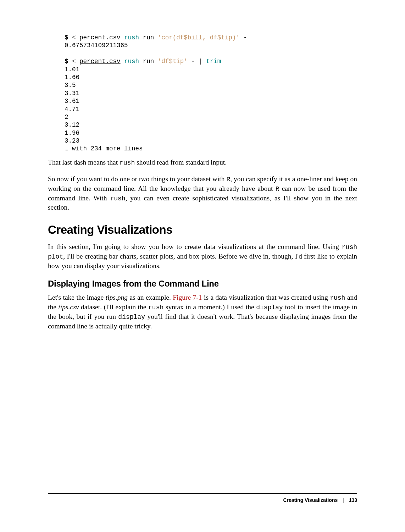 Image resolution: width=405 pixels, height=532 pixels. I want to click on subsection-heading: Displaying Images from the Command Line, so click(202, 284).